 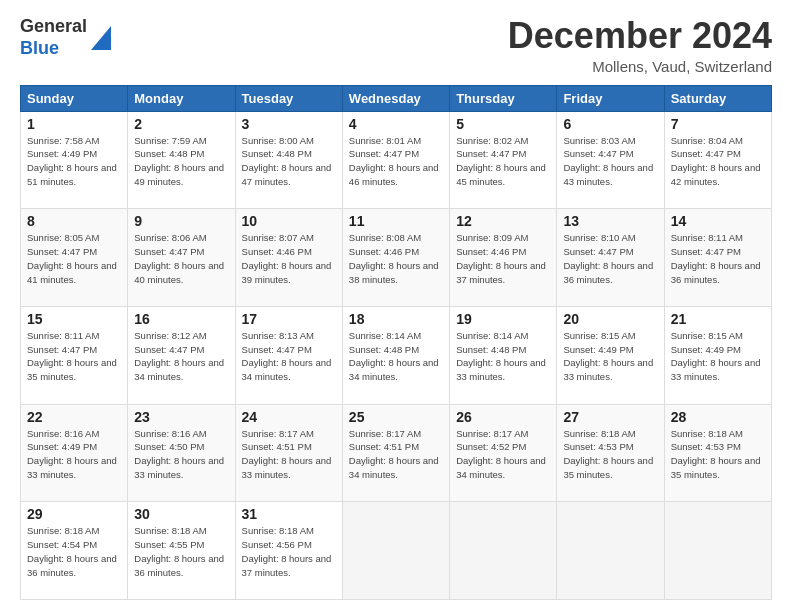 I want to click on location: Mollens, Vaud, Switzerland, so click(x=640, y=66).